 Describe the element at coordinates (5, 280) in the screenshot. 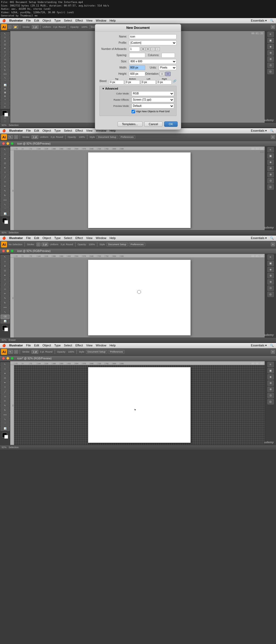

I see `s3-tool-type: T` at that location.